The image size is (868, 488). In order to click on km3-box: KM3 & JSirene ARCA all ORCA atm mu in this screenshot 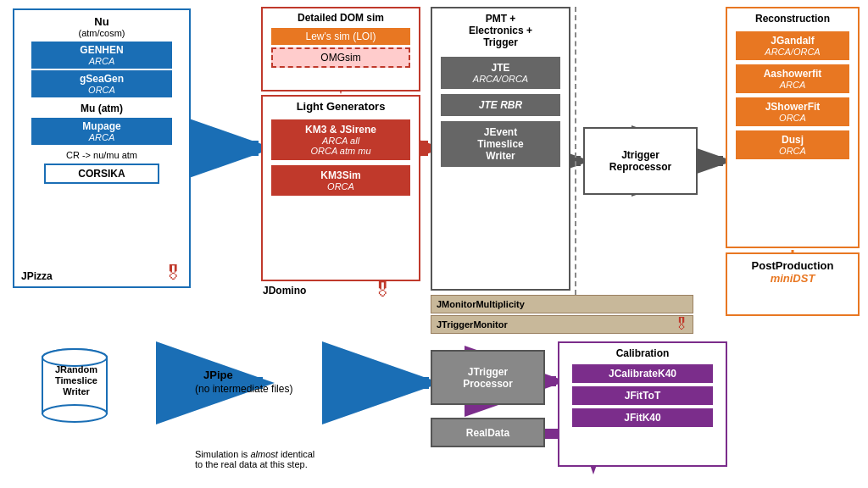, I will do `click(341, 140)`.